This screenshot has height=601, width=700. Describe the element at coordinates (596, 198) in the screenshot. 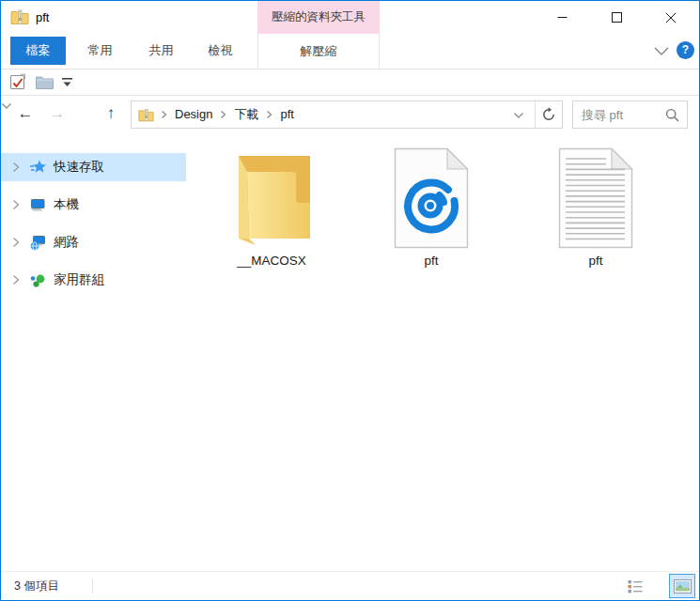

I see `document-file-icon` at that location.